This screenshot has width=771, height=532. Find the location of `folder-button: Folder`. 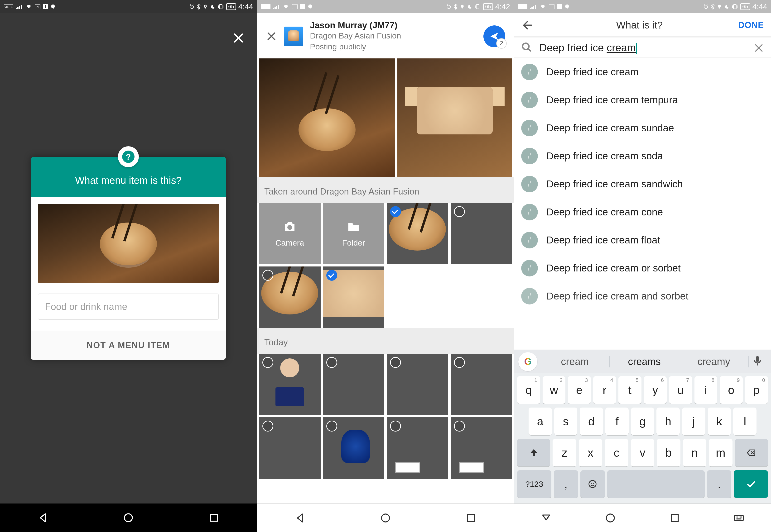

folder-button: Folder is located at coordinates (354, 233).